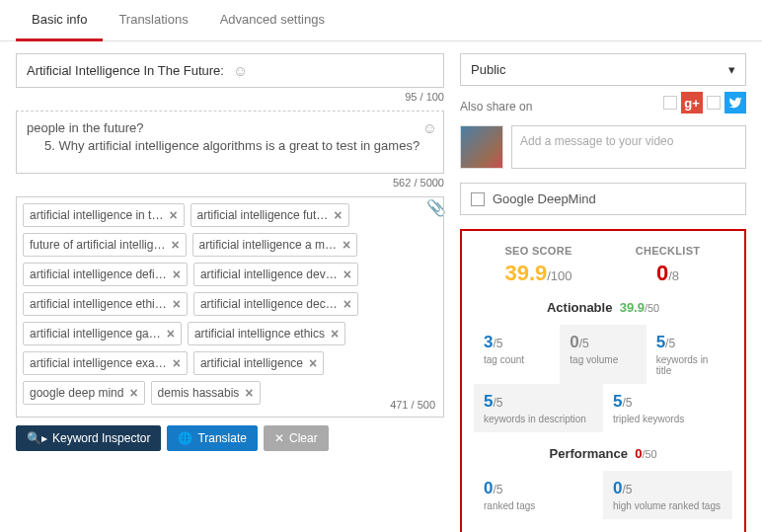  I want to click on keyword-inspector-button: 🔍▸Keyword Inspector, so click(89, 438).